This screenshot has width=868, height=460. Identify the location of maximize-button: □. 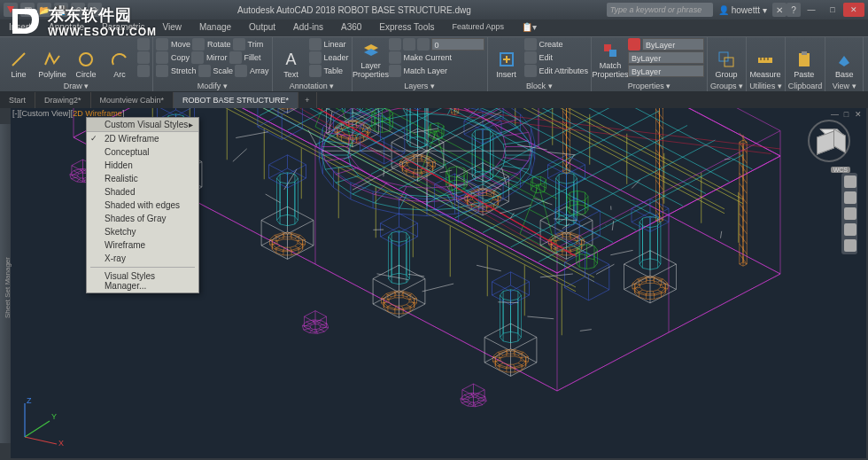
(833, 10).